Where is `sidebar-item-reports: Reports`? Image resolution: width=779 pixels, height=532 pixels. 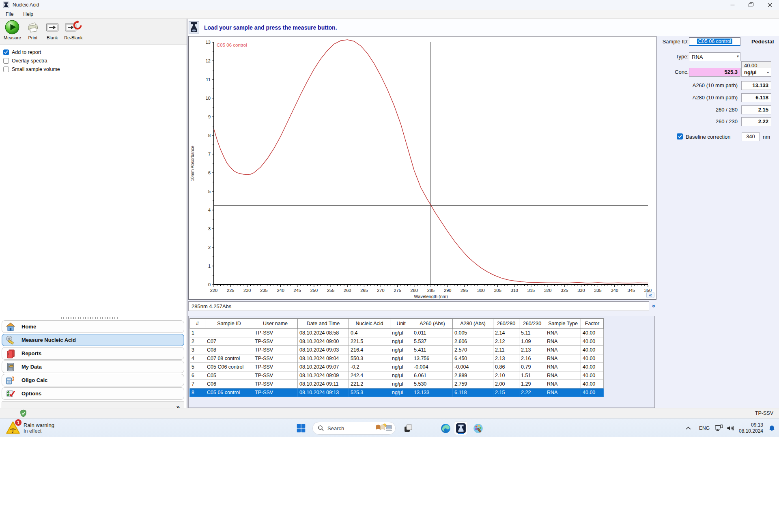 sidebar-item-reports: Reports is located at coordinates (93, 354).